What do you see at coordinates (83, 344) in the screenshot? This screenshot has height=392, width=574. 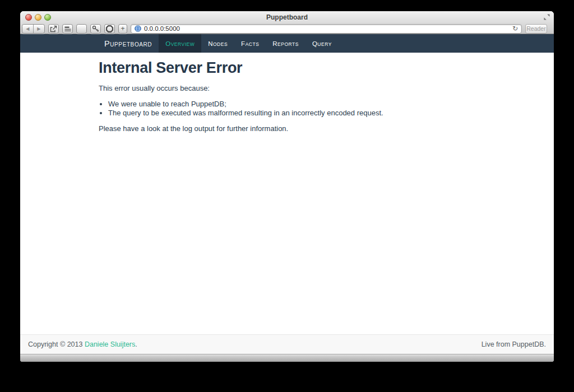 I see `footer-copyright: Copyright © 2013 Daniele Sluijters.` at bounding box center [83, 344].